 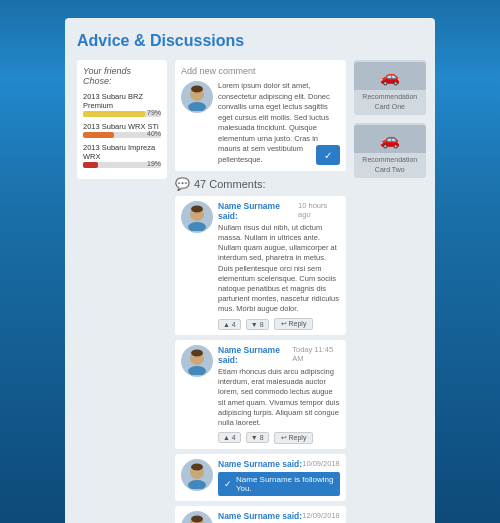 What do you see at coordinates (260, 478) in the screenshot?
I see `comment-item: Name Surname said: 10/09/2018 ✓ Name Sur…` at bounding box center [260, 478].